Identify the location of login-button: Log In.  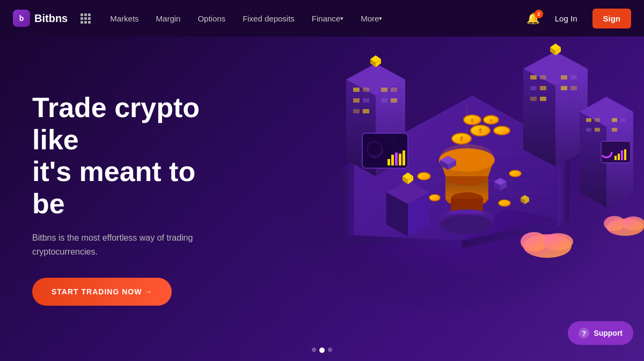
(566, 18).